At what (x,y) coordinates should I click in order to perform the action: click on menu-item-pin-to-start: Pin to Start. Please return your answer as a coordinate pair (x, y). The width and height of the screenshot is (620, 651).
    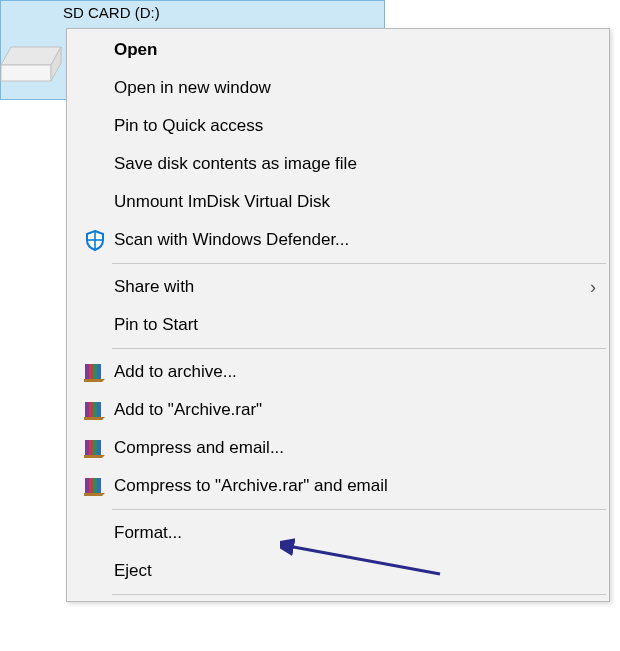
    Looking at the image, I should click on (338, 325).